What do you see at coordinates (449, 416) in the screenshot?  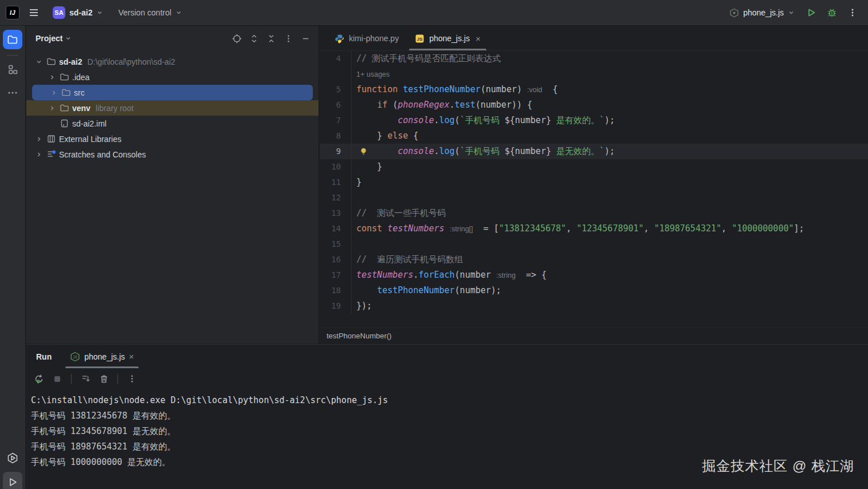 I see `console-output-line: 手机号码 13812345678 是有效的。` at bounding box center [449, 416].